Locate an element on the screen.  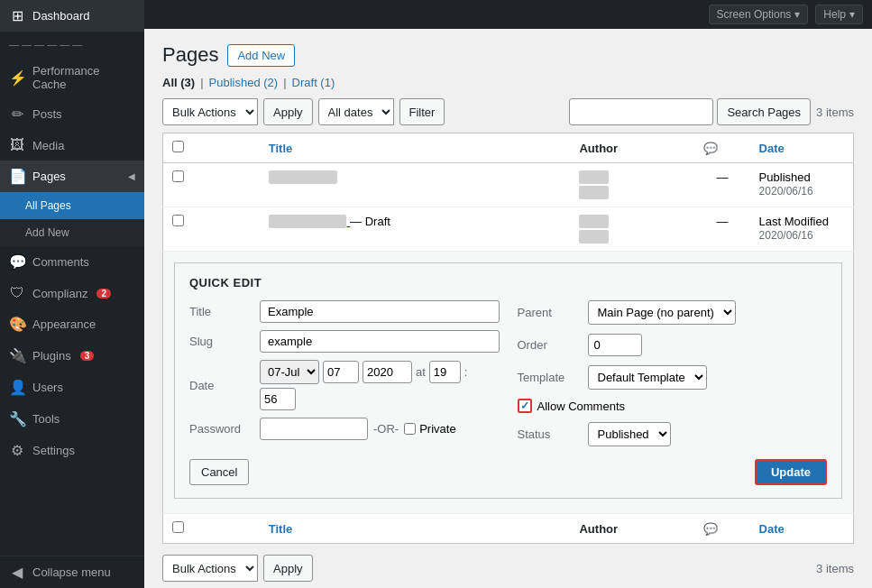
qe-title-label: Title is located at coordinates (221, 312).